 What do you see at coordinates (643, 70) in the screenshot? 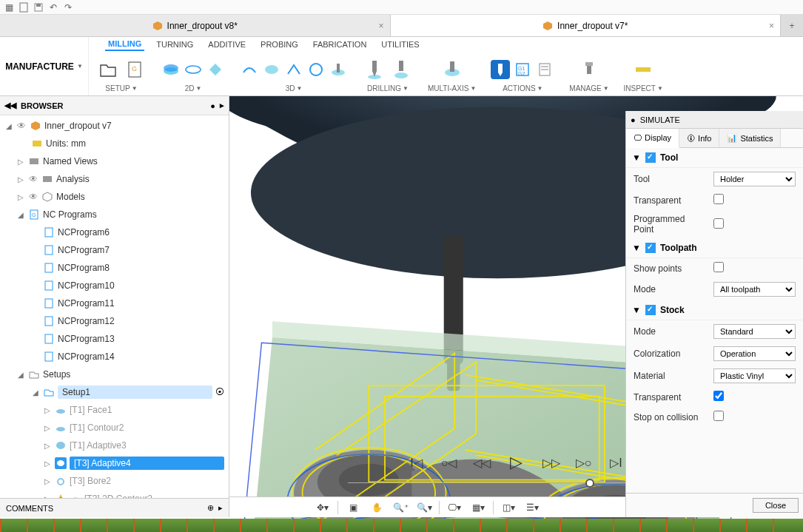
I see `measure-icon` at bounding box center [643, 70].